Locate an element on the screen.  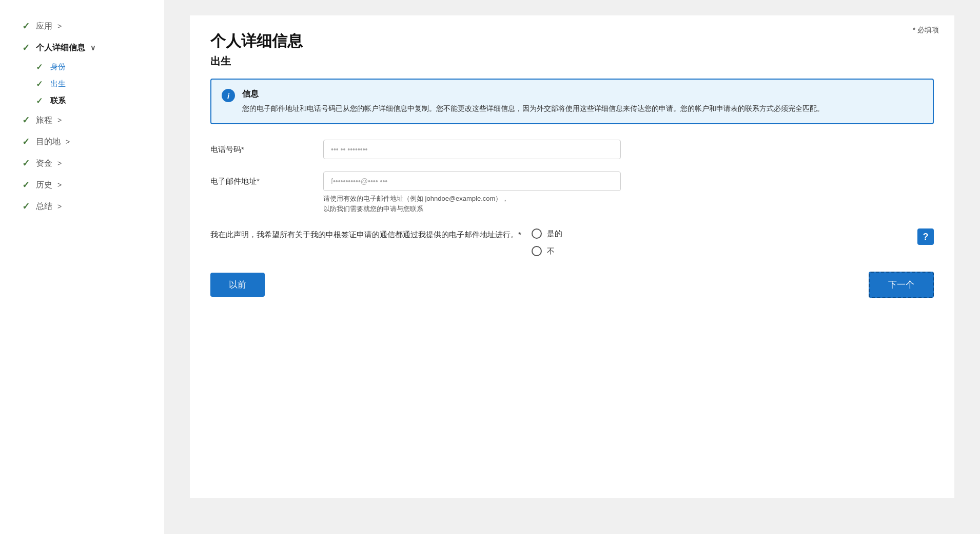
check-icon-yingyong: ✓ is located at coordinates (26, 26).